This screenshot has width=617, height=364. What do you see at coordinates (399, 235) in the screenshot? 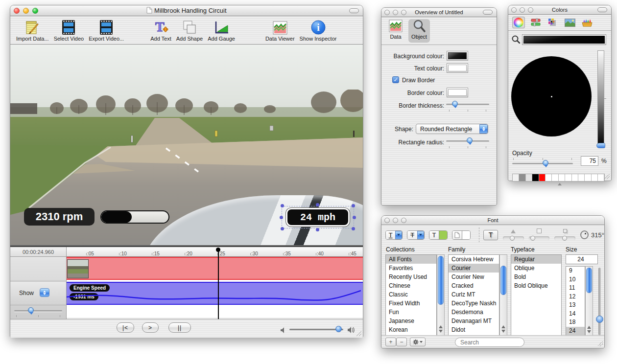
I see `underline-menu-arrow` at bounding box center [399, 235].